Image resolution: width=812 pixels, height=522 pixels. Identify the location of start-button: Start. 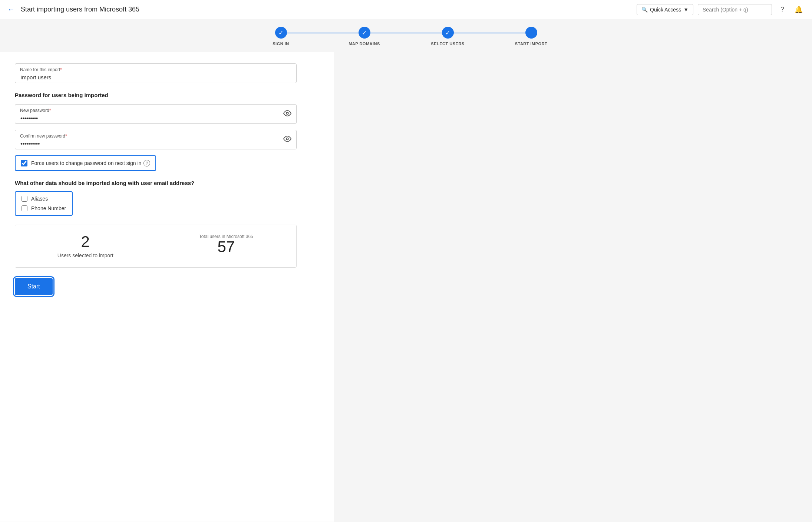
(34, 287).